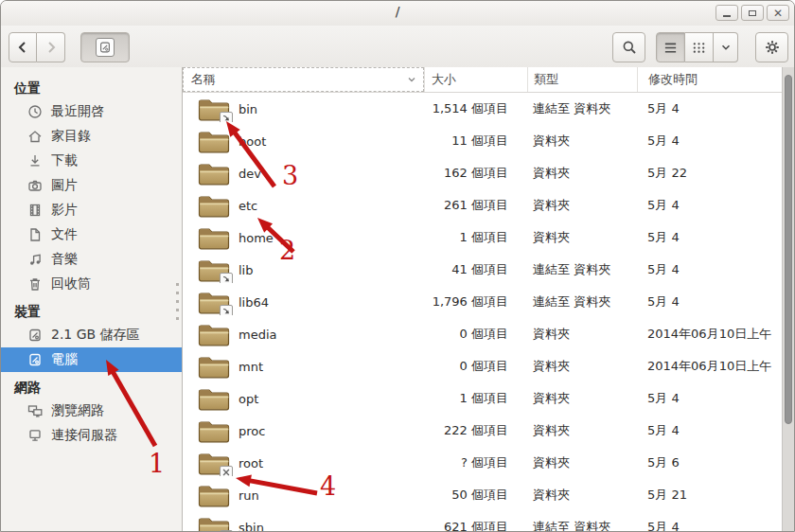 Image resolution: width=795 pixels, height=532 pixels. I want to click on sidebar-item-documents: 文件, so click(91, 235).